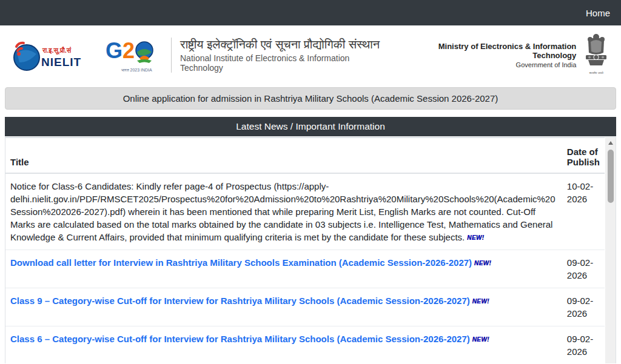 This screenshot has width=621, height=364. I want to click on news-row-title-cell: Class 9 – Category-wise Cut-off for Inte…, so click(284, 308).